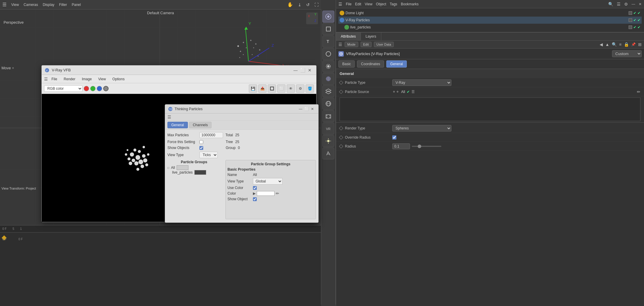  What do you see at coordinates (371, 36) in the screenshot?
I see `attr-tab-layers: Layers` at bounding box center [371, 36].